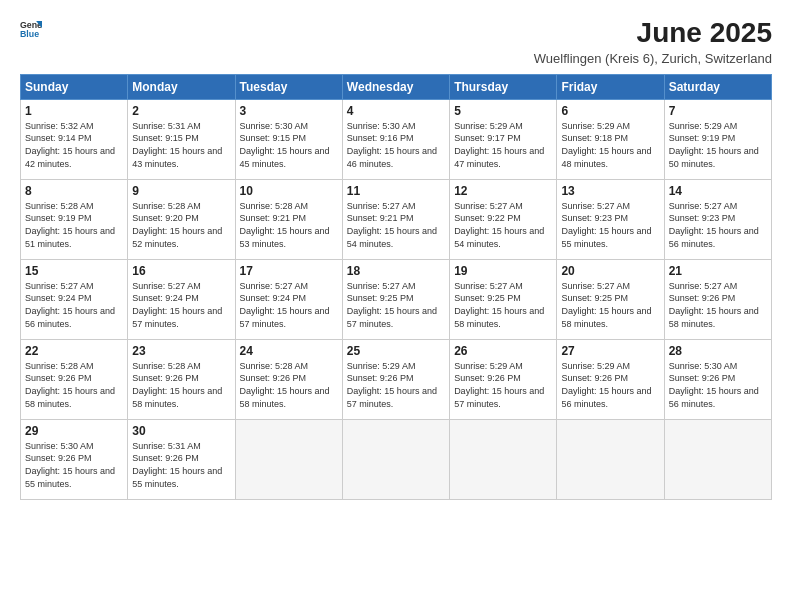  What do you see at coordinates (396, 139) in the screenshot?
I see `table-row: 1 Sunrise: 5:32 AM Sunset: 9:14 PM Dayli…` at bounding box center [396, 139].